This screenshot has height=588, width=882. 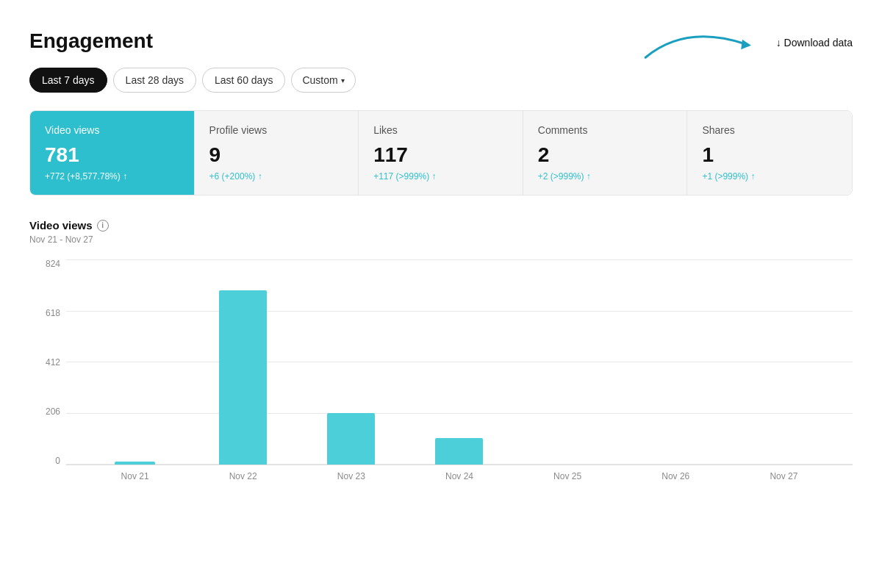 What do you see at coordinates (53, 362) in the screenshot?
I see `y-label-412: 412` at bounding box center [53, 362].